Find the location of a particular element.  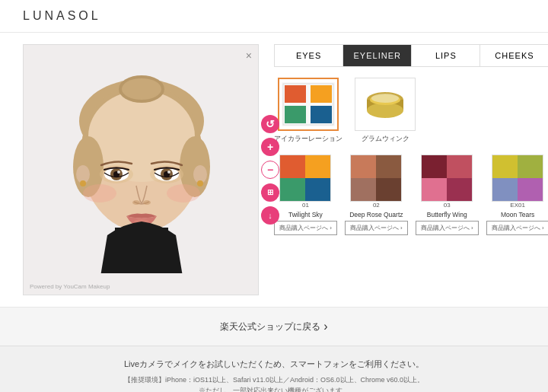

footer-note1: 【推奨環境】iPhone：iOS11以上、Safari v11.0以上／Andr… is located at coordinates (274, 380).